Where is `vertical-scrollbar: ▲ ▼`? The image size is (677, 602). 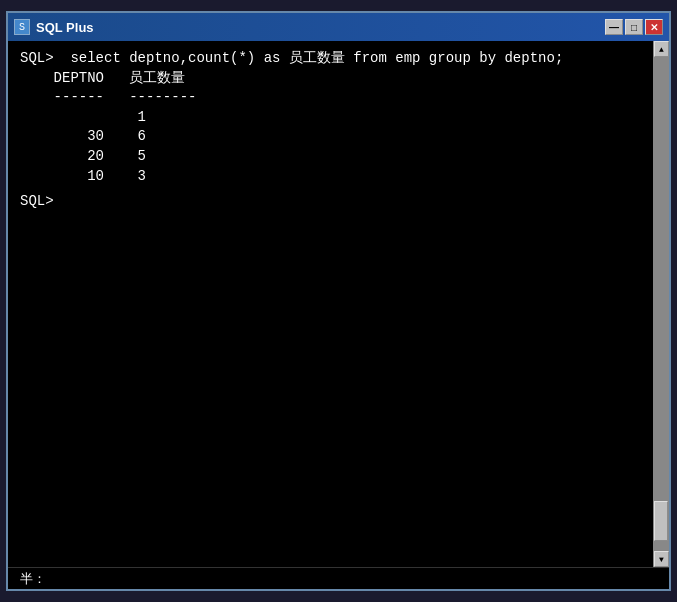
vertical-scrollbar: ▲ ▼ is located at coordinates (661, 304).